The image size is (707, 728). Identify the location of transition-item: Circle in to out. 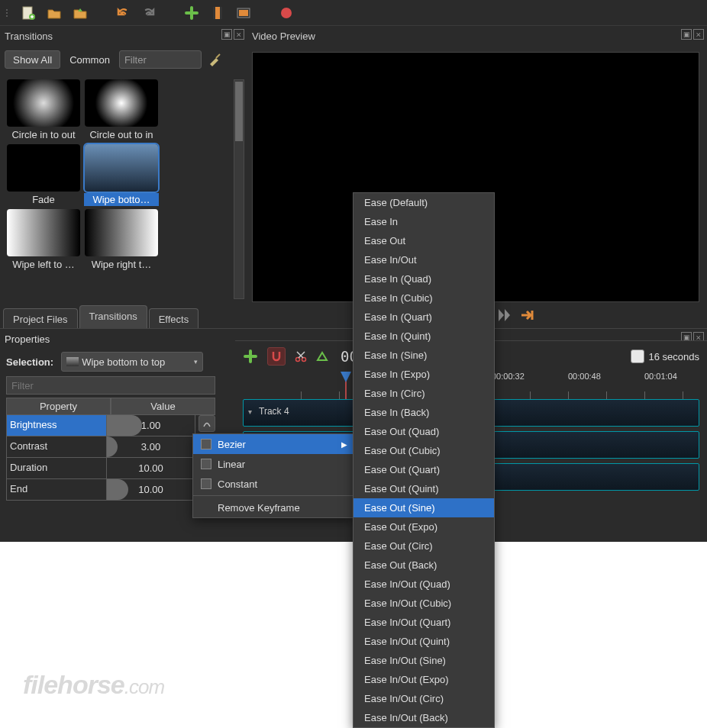
(44, 110).